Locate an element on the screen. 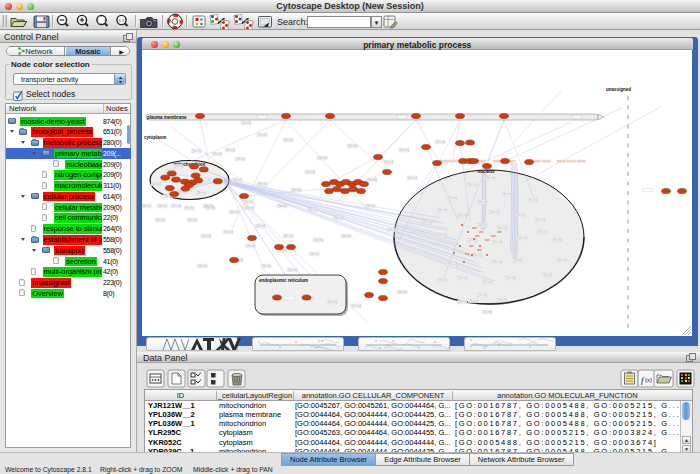 The image size is (700, 474). svg-text: 1:1 is located at coordinates (122, 20).